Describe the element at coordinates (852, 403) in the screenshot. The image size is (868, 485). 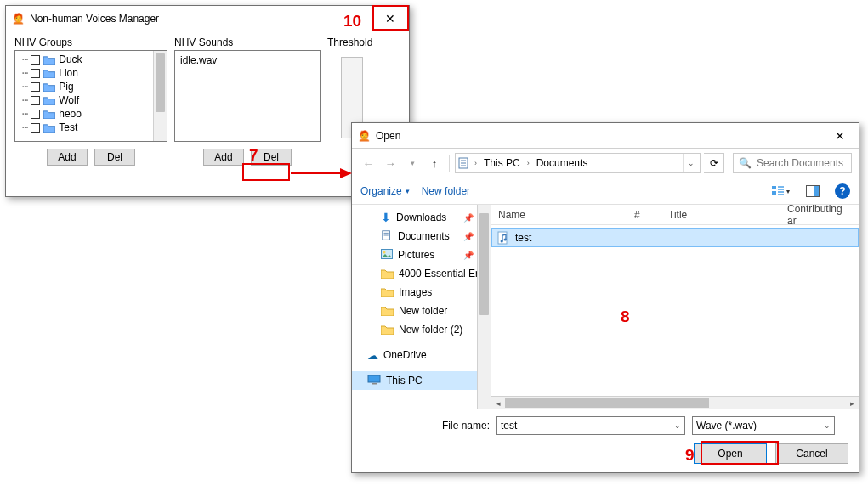
I see `scroll-right-icon: ▸` at that location.